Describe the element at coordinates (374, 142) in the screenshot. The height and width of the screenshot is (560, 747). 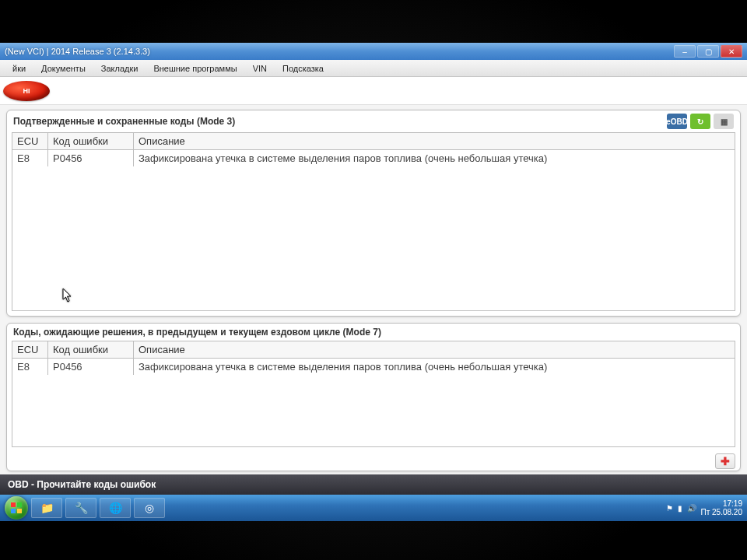
I see `confirmed-table-head: ECU Код ошибки Описание` at that location.